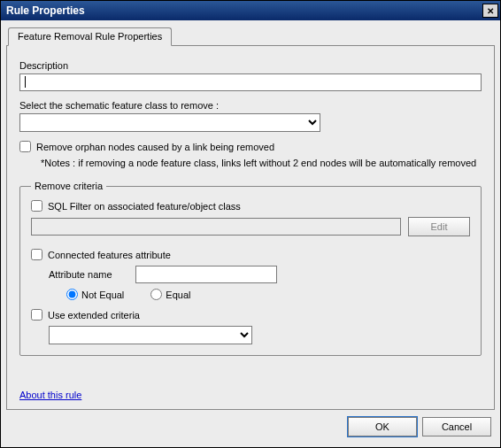  Describe the element at coordinates (37, 255) in the screenshot. I see `connected-checkbox` at that location.